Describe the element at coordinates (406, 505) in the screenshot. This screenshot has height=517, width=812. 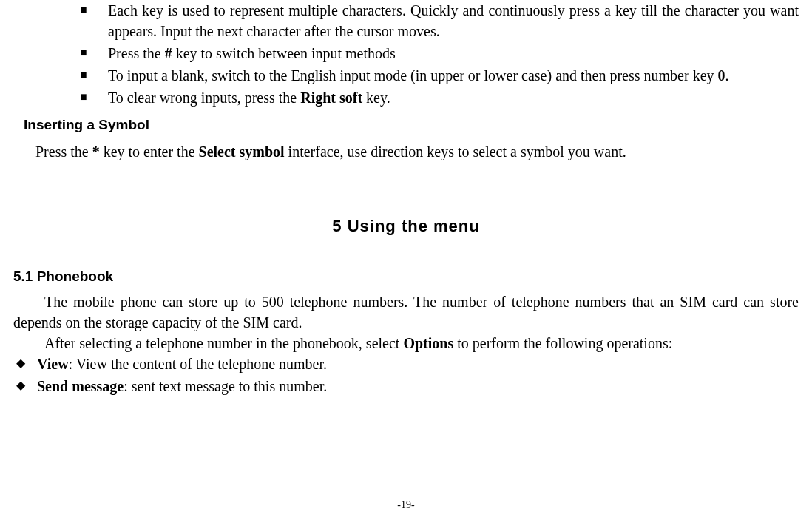
I see `page-number: -19-` at that location.